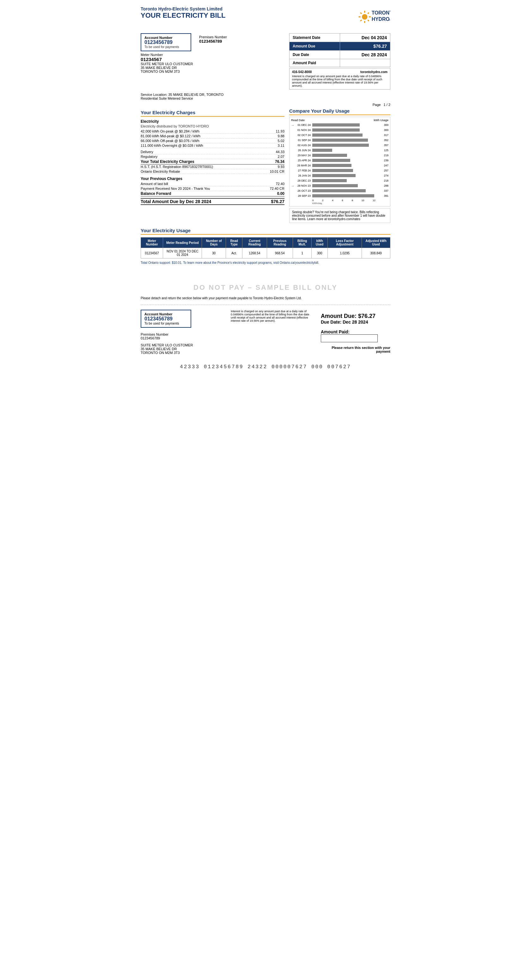 Image resolution: width=531 pixels, height=980 pixels. I want to click on charge-row-onpeak: 42.000 kWh On-peak @ $0.284 / kWh 11.93, so click(212, 132).